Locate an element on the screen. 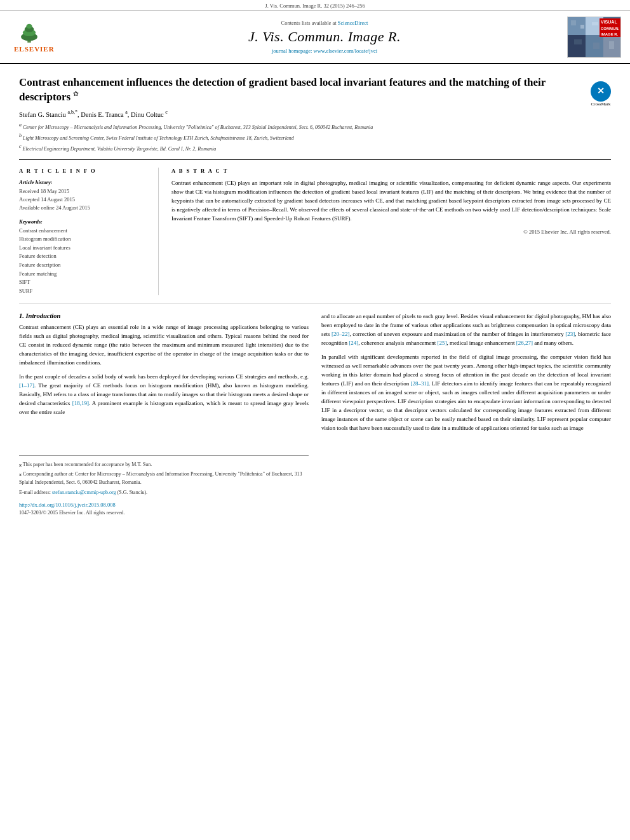 This screenshot has width=630, height=840. ref-1-17: [1–17] is located at coordinates (27, 385).